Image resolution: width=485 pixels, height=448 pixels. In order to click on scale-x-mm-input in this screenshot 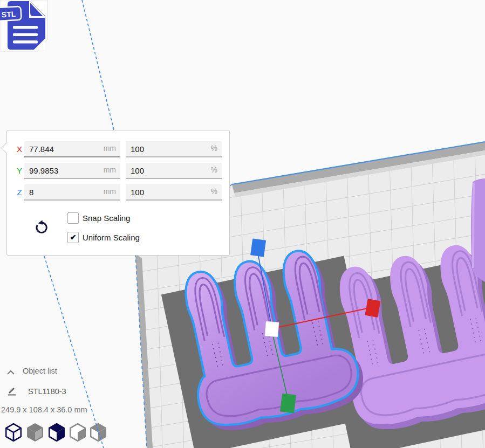, I will do `click(72, 149)`.